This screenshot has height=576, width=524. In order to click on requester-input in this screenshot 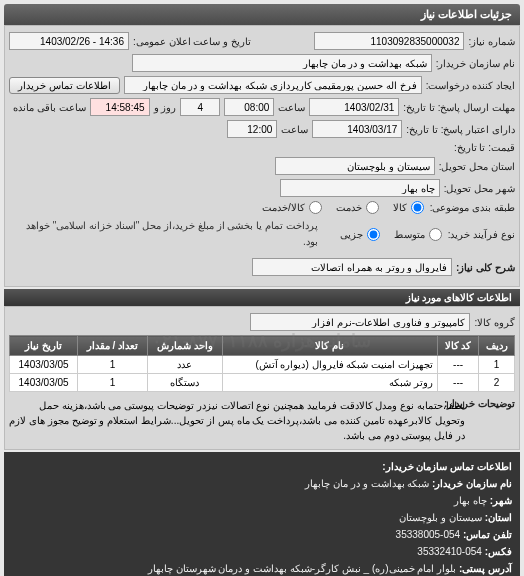, I will do `click(273, 85)`.